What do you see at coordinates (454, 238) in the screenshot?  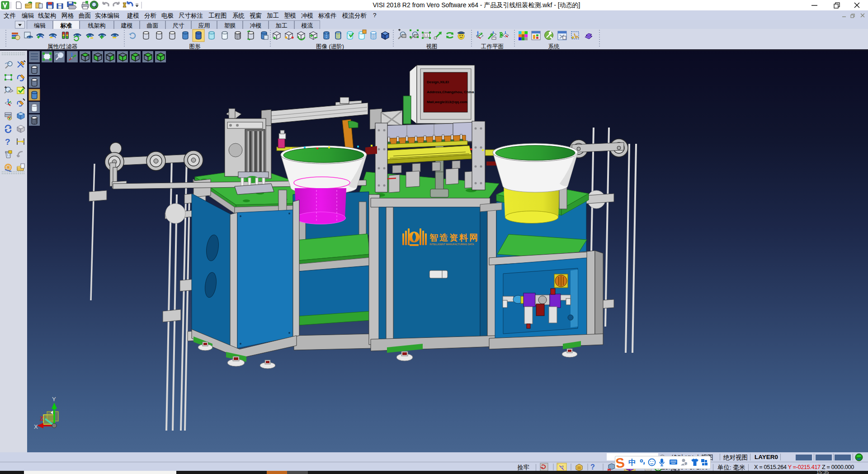 I see `svg-text: 智造资料网` at bounding box center [454, 238].